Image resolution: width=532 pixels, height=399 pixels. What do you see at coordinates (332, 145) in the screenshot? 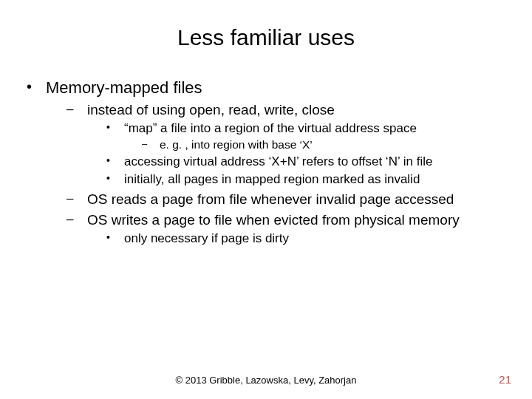
I see `bullet-text: e. g. , into region with base ‘X’` at bounding box center [332, 145].